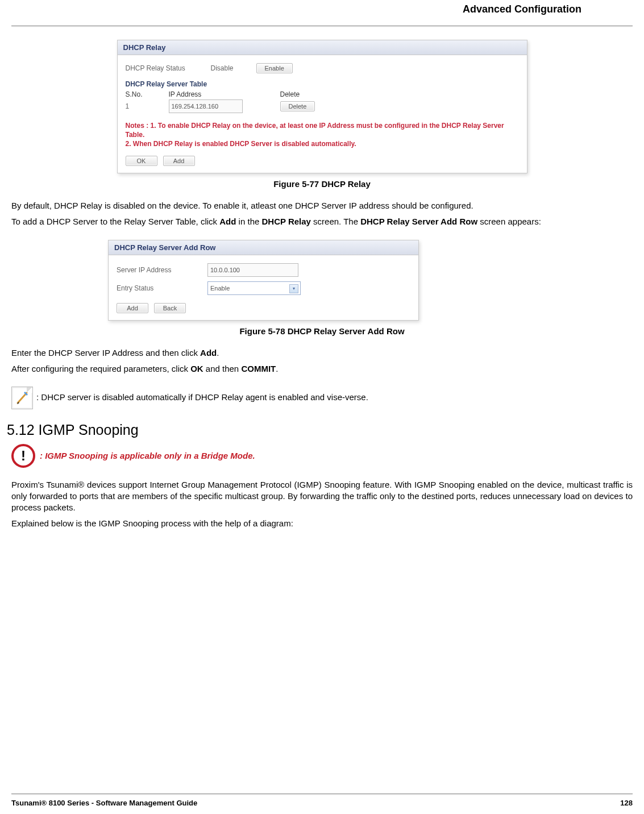  I want to click on row1-delete-button: Delete, so click(298, 106).